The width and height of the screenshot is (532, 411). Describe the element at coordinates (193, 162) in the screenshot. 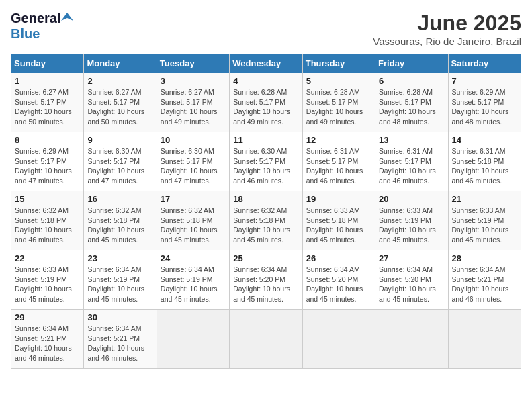

I see `day-cell-10: 10 Sunrise: 6:30 AMSunset: 5:17 PMDaylig…` at that location.